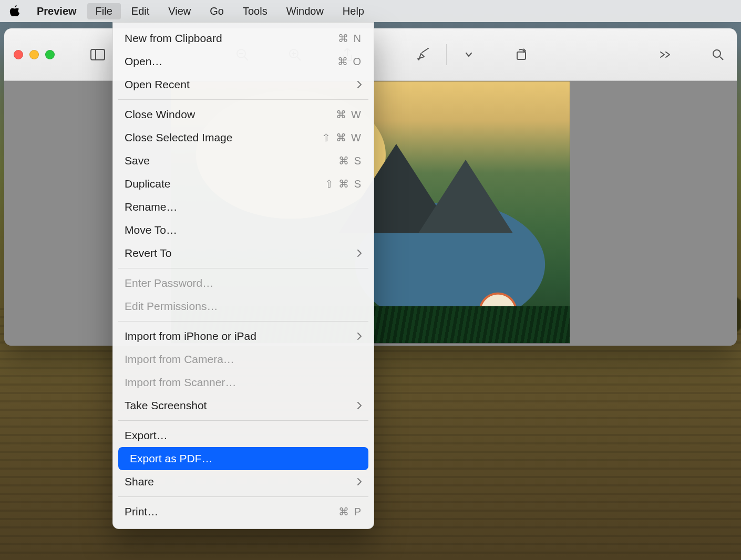 The image size is (741, 560). I want to click on menu-item-import-from-camera: Import from Camera…, so click(243, 359).